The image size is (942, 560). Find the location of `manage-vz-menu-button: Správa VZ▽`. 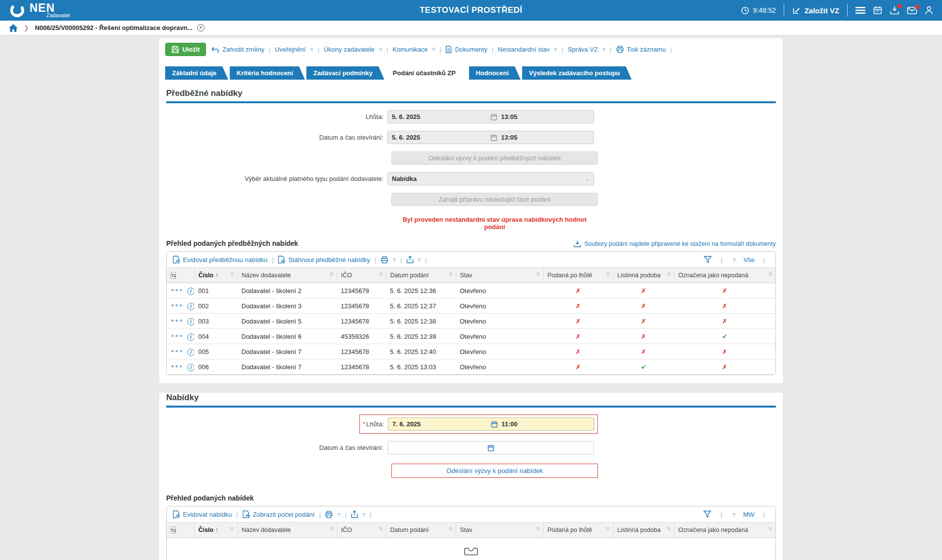

manage-vz-menu-button: Správa VZ▽ is located at coordinates (587, 49).